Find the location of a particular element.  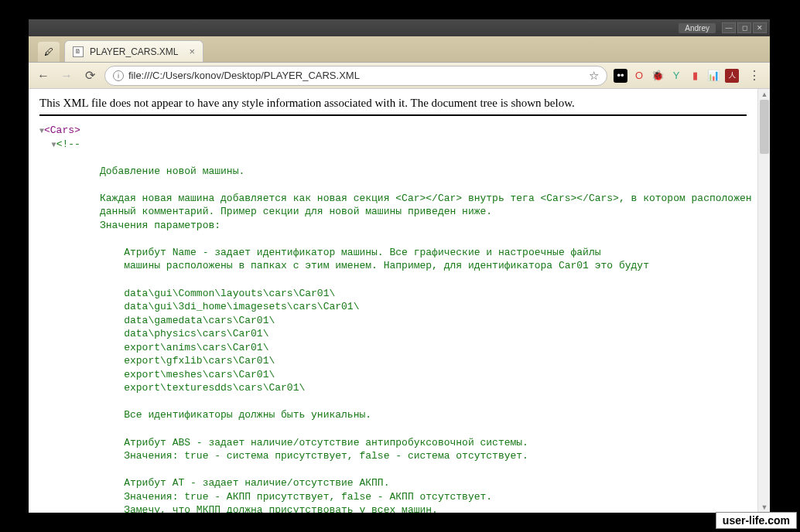

extension-stats-icon: 📊 is located at coordinates (713, 76).